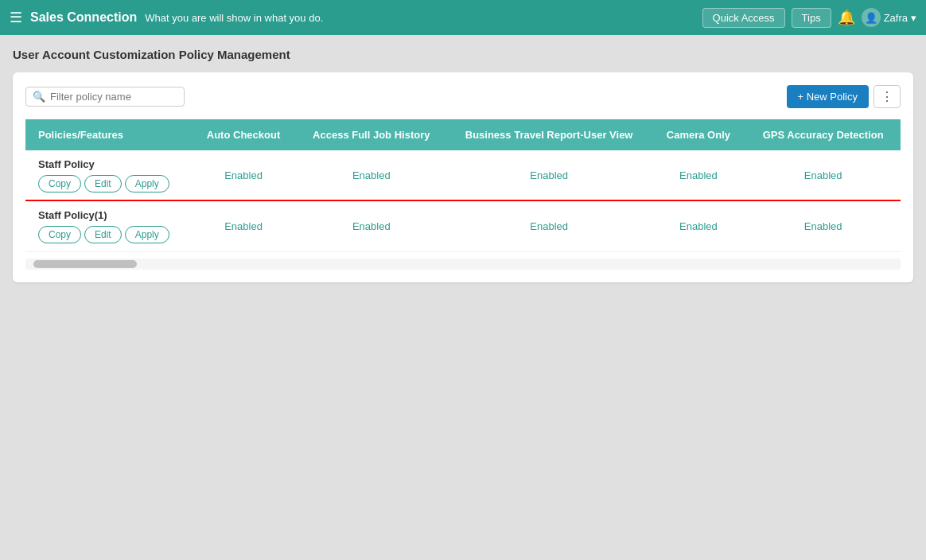 Image resolution: width=926 pixels, height=560 pixels. Describe the element at coordinates (887, 97) in the screenshot. I see `more-options-button: ⋮` at that location.